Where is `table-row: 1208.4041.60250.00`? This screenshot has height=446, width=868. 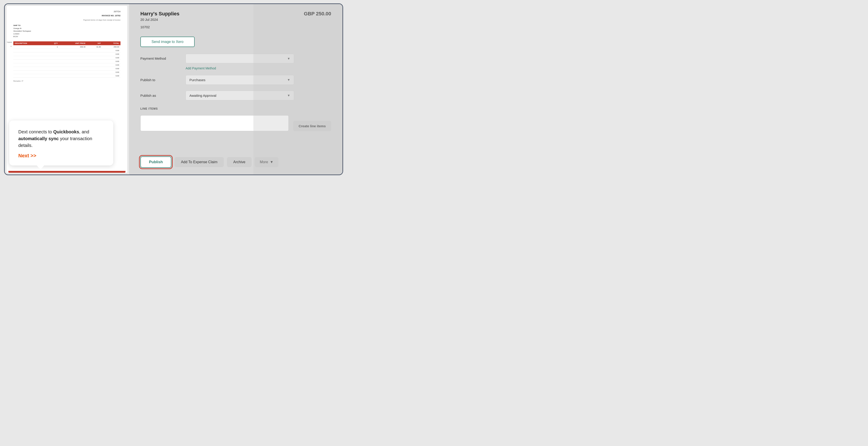
table-row: 1208.4041.60250.00 is located at coordinates (67, 47).